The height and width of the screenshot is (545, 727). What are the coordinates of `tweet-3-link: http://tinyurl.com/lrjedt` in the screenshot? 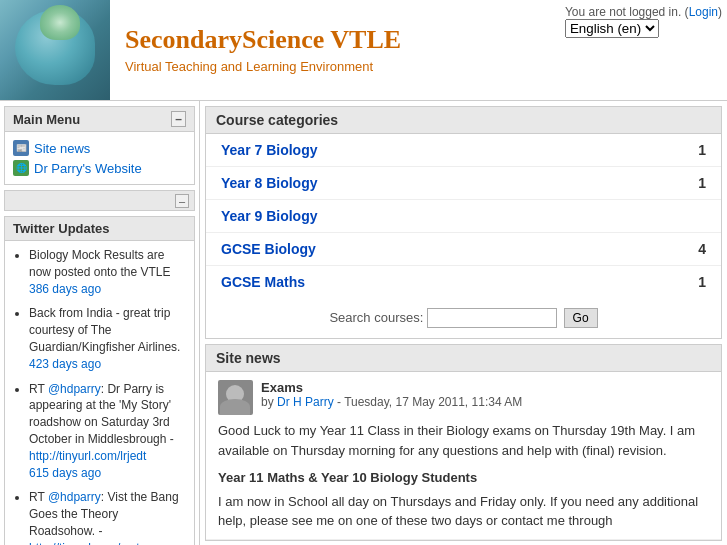 It's located at (108, 456).